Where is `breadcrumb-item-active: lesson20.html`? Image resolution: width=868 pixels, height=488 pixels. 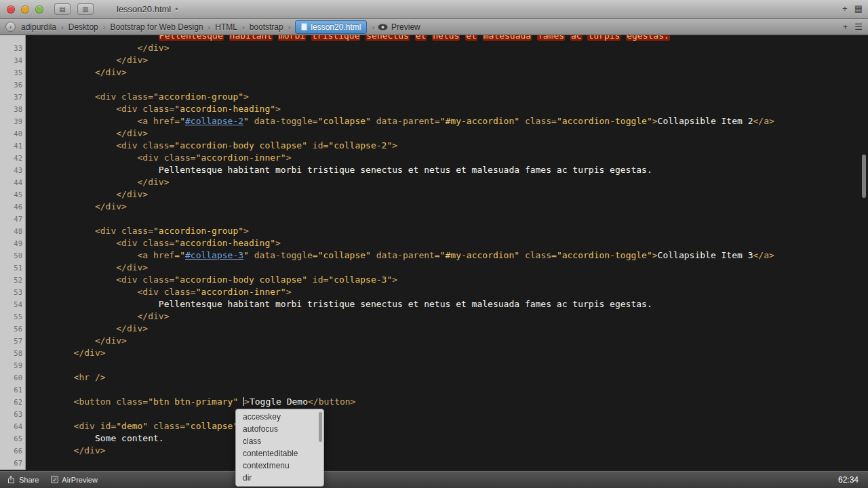 breadcrumb-item-active: lesson20.html is located at coordinates (331, 27).